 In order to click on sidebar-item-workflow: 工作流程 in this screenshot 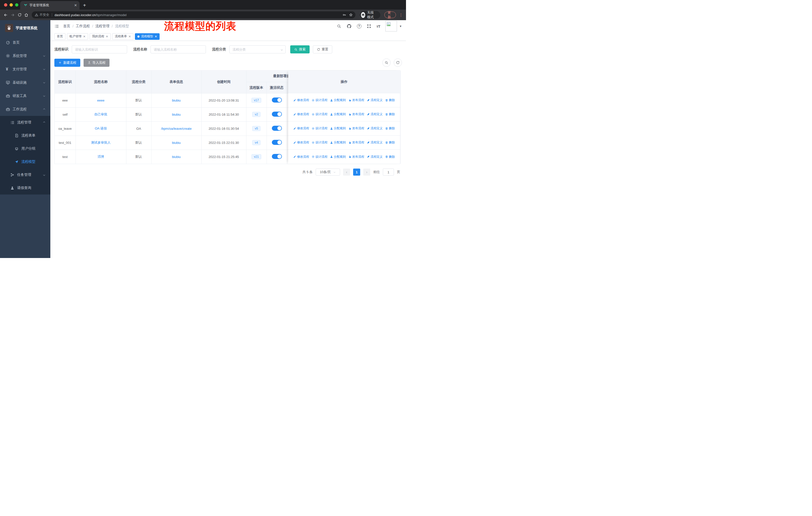, I will do `click(25, 109)`.